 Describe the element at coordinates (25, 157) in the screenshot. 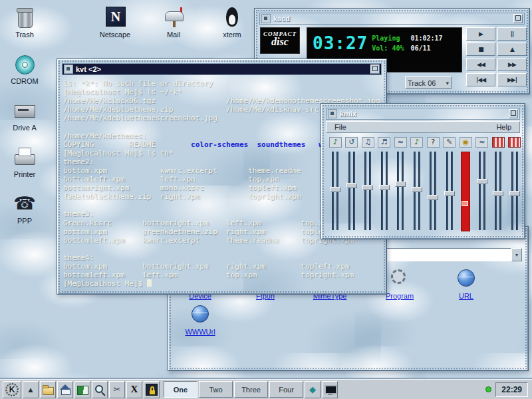

I see `printer-icon` at that location.